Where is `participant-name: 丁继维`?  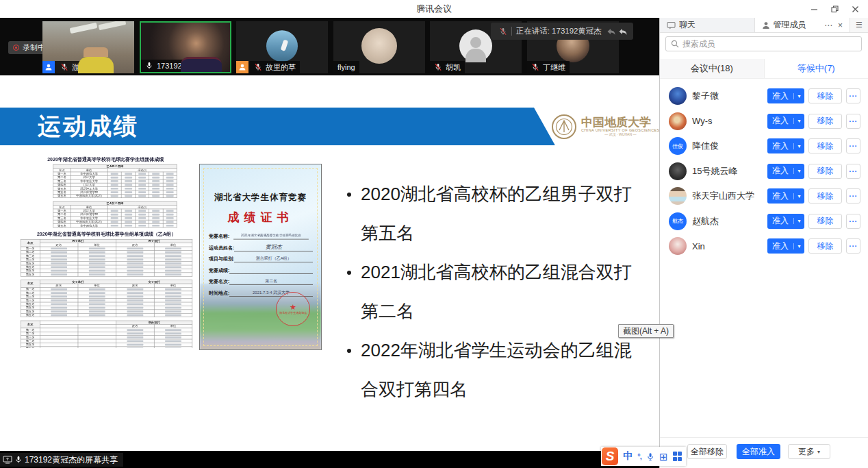 participant-name: 丁继维 is located at coordinates (553, 67).